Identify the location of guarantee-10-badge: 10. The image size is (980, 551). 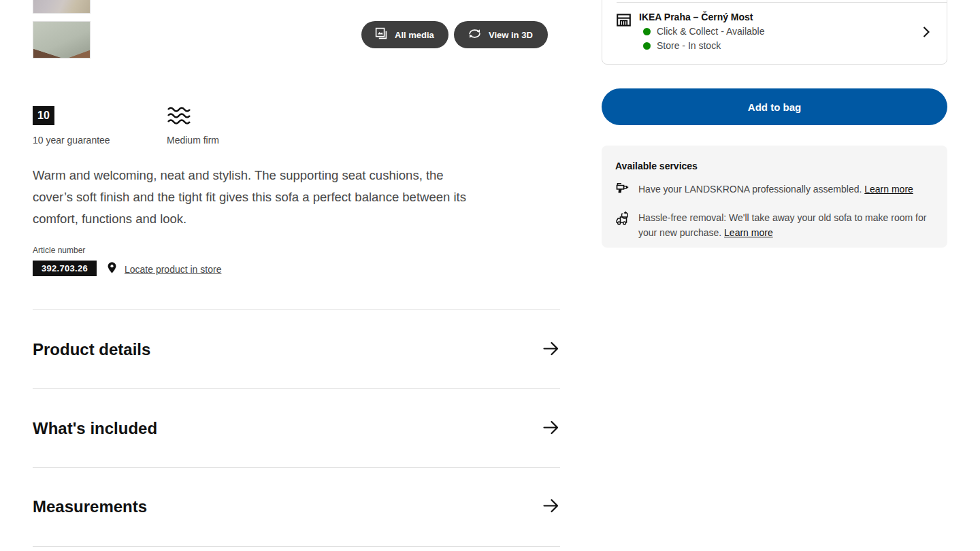
(44, 116).